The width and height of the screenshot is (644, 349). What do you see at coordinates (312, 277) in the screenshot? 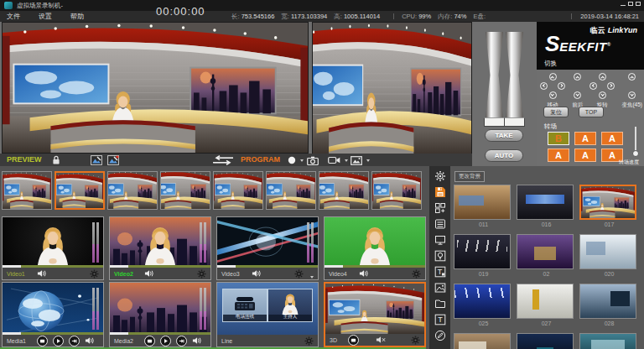
I see `options-caret-icon` at bounding box center [312, 277].